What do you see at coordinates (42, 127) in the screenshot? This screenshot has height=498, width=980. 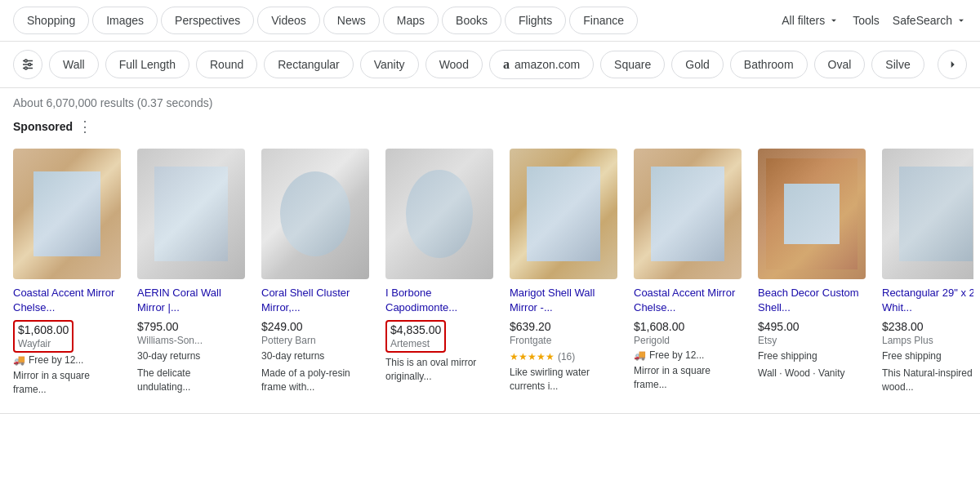 I see `sponsored-label: Sponsored` at bounding box center [42, 127].